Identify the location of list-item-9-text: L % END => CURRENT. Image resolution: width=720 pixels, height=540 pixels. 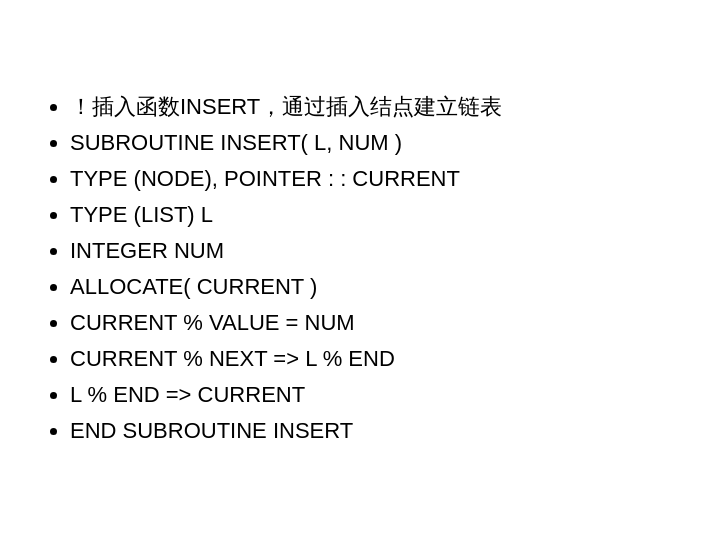
(188, 394).